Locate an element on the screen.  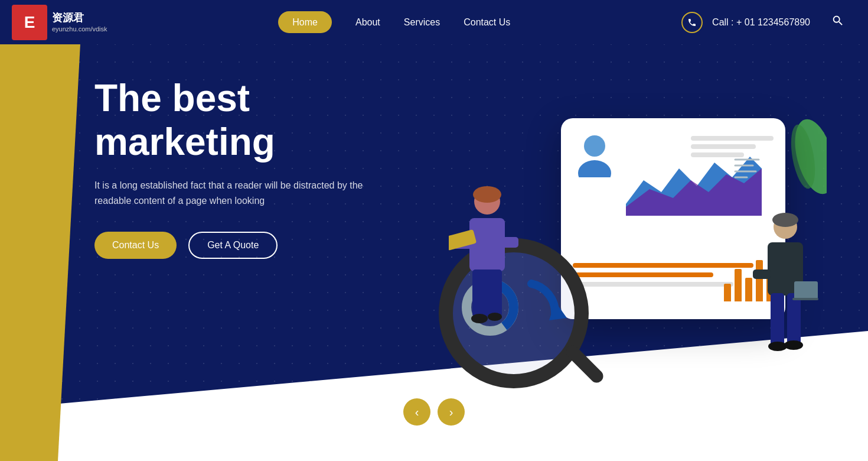
hero-content: The best marketing It is a long establis… is located at coordinates (248, 168).